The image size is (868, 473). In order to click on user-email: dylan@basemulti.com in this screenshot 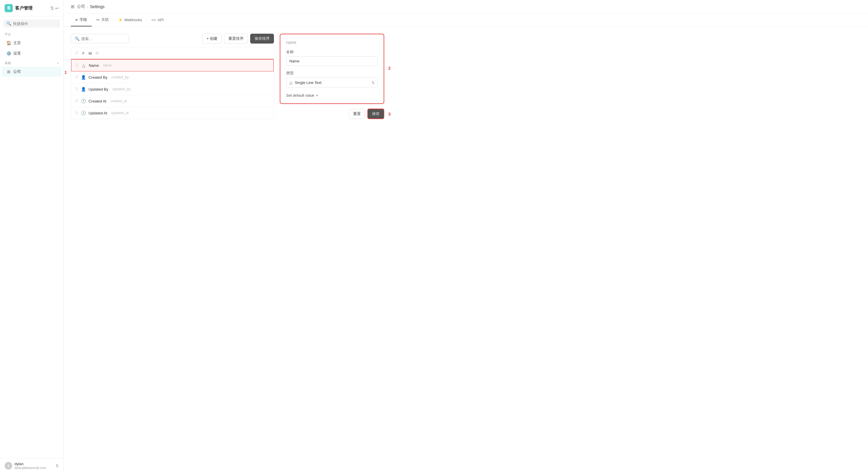, I will do `click(34, 468)`.